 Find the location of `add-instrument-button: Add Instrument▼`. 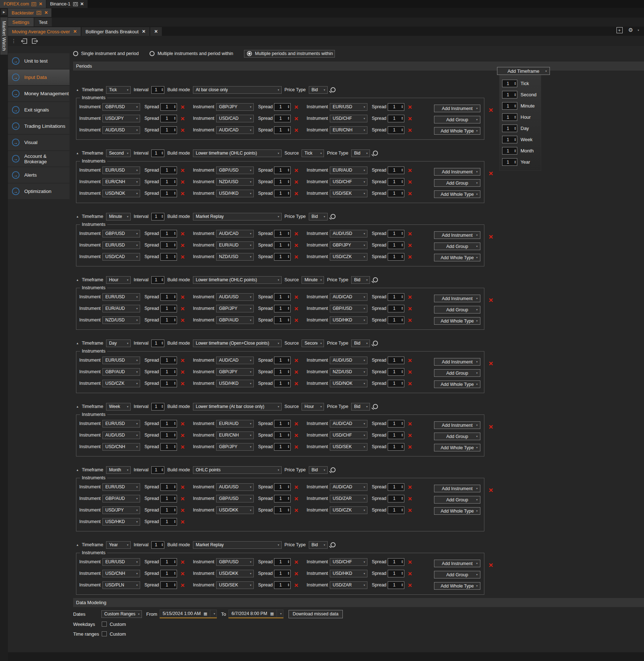

add-instrument-button: Add Instrument▼ is located at coordinates (457, 235).